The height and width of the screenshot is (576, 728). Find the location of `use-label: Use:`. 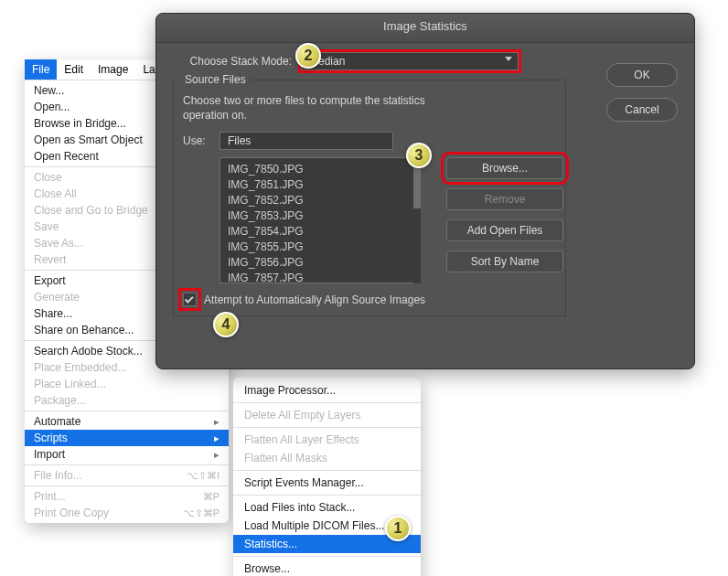

use-label: Use: is located at coordinates (196, 141).